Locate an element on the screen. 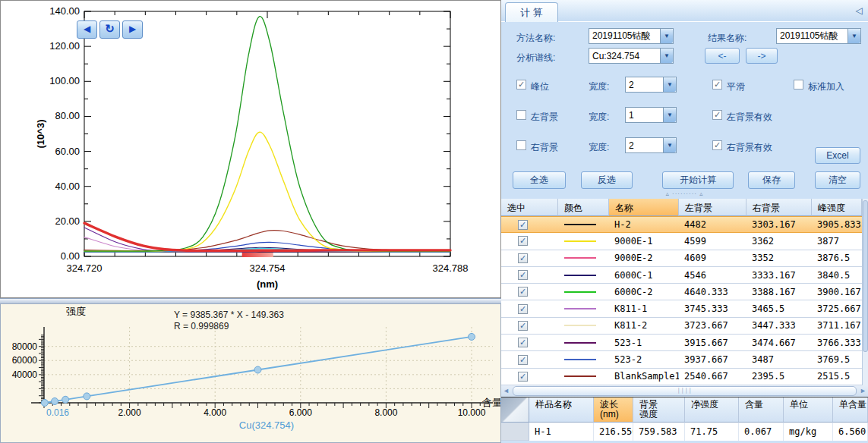 Image resolution: width=868 pixels, height=443 pixels. sample-col-header: 样品名称 is located at coordinates (562, 410).